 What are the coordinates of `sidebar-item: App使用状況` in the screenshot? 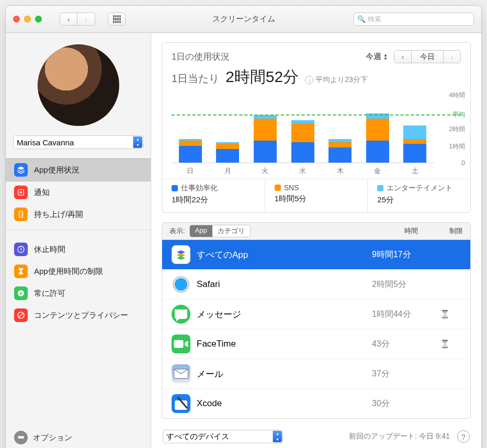 It's located at (78, 170).